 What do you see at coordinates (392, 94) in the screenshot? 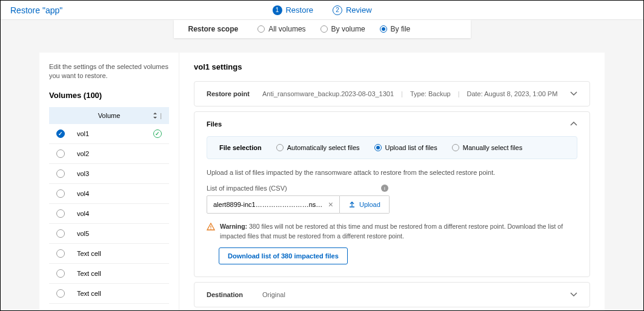
I see `restore-point-header: Restore point Anti_ransomware_backup.202…` at bounding box center [392, 94].